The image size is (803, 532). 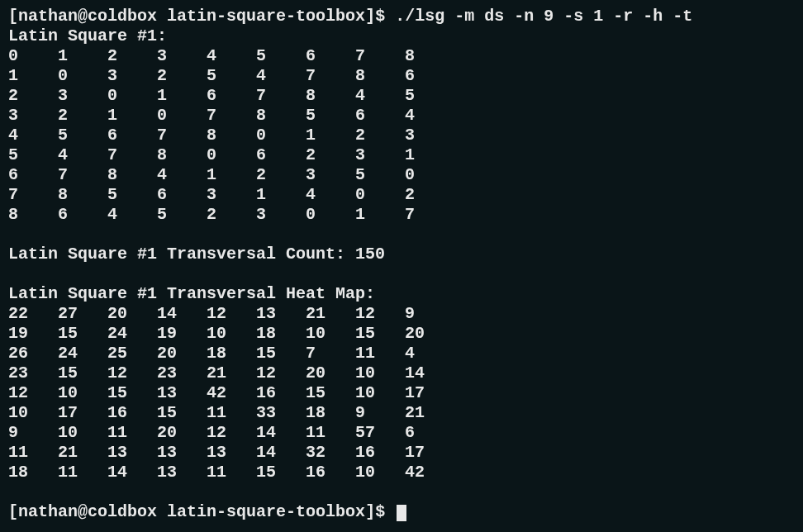 What do you see at coordinates (402, 56) in the screenshot?
I see `square-row: 0 1 2 3 4 5 6 7 8` at bounding box center [402, 56].